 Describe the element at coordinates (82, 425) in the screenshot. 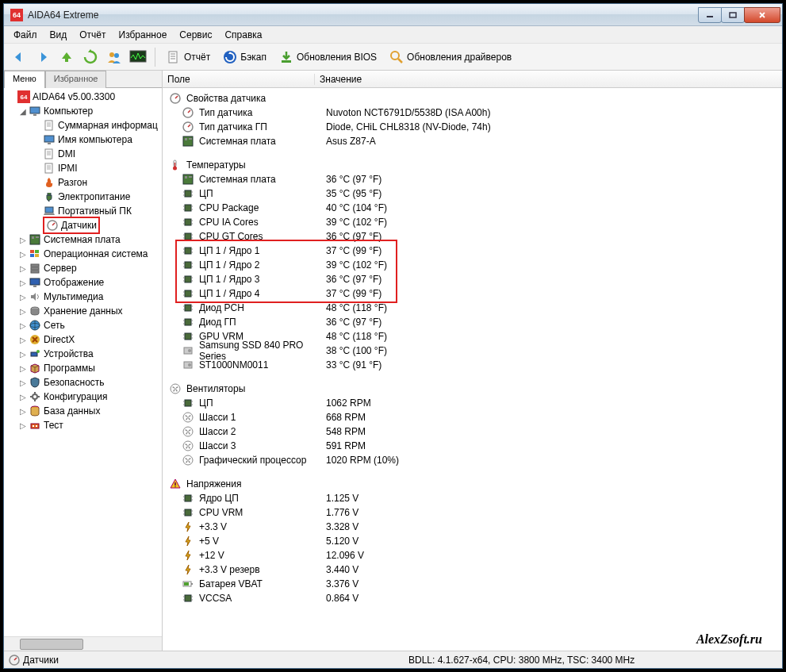

I see `tree-node: ▷Тест` at that location.